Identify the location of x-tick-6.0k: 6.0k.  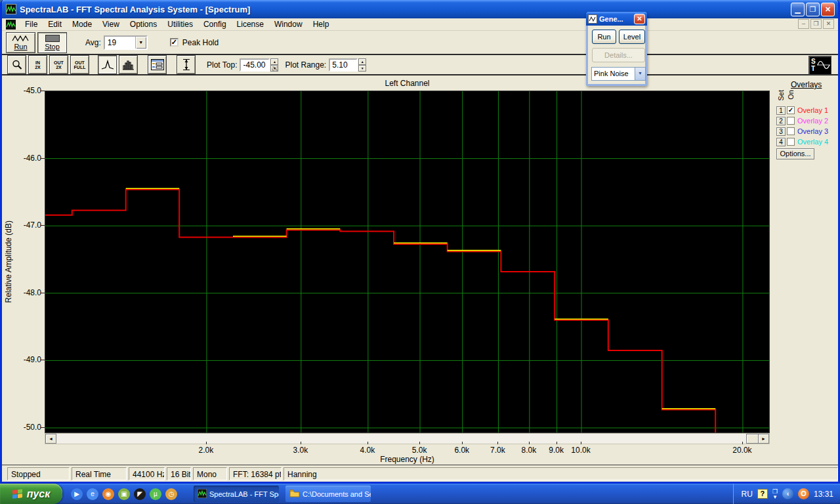
(462, 450).